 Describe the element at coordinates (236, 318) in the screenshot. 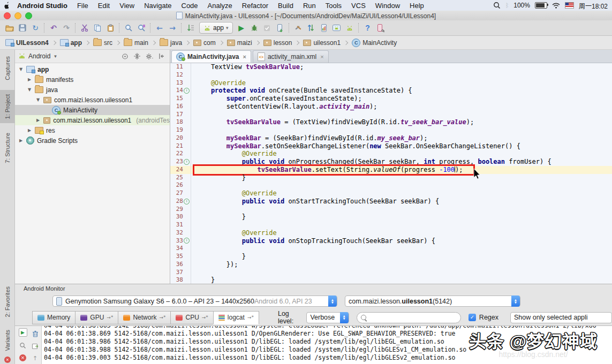

I see `monitor-tab-logcat: logcat→*` at that location.